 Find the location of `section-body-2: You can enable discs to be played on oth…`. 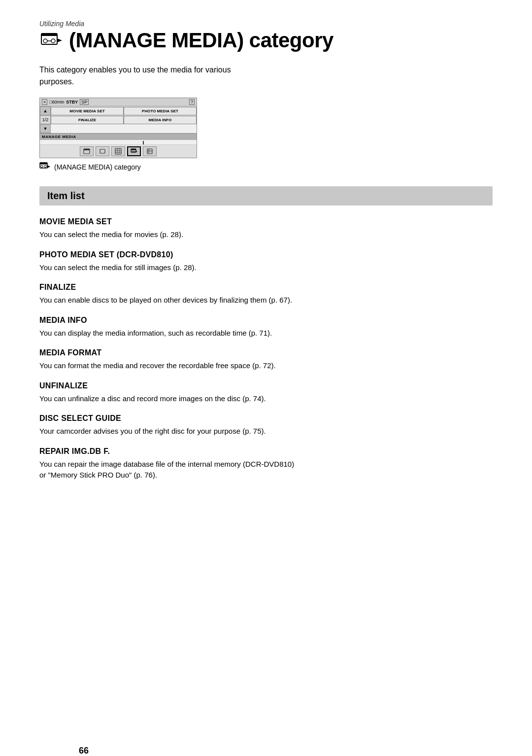

section-body-2: You can enable discs to be played on oth… is located at coordinates (167, 301).